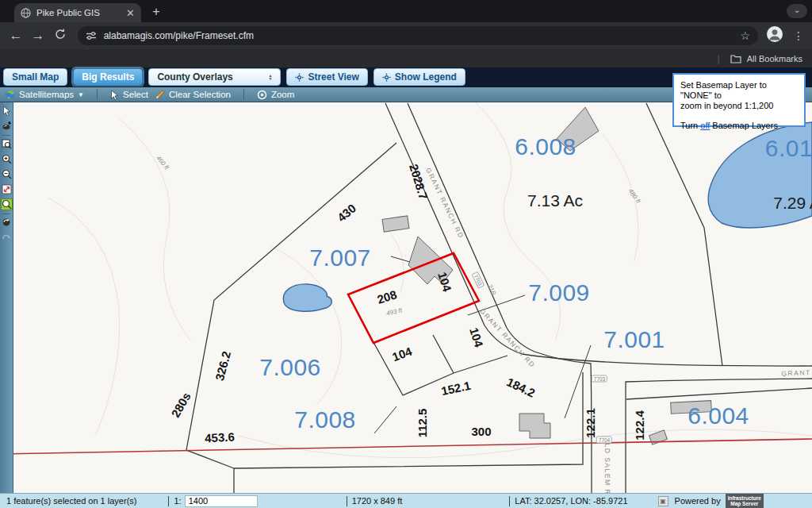 The height and width of the screenshot is (508, 812). I want to click on browser-menu-icon: ⋮, so click(799, 36).